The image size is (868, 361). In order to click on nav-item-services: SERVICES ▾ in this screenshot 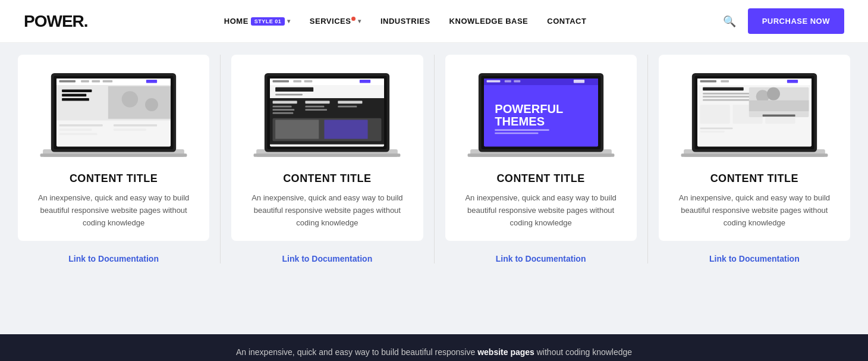, I will do `click(335, 21)`.